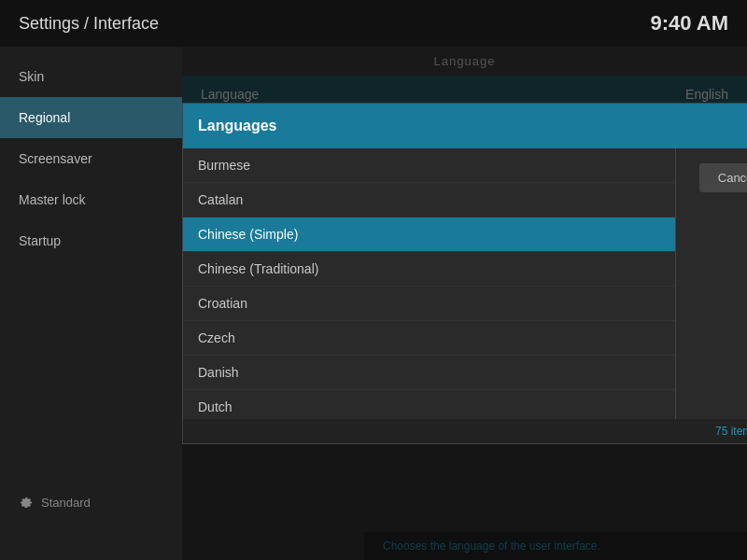 This screenshot has width=747, height=560. What do you see at coordinates (92, 77) in the screenshot?
I see `sidebar-item-skin: Skin` at bounding box center [92, 77].